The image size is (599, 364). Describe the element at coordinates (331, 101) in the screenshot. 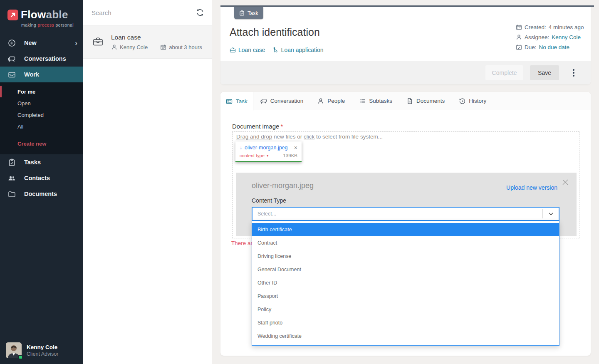

I see `tab-people: People` at that location.